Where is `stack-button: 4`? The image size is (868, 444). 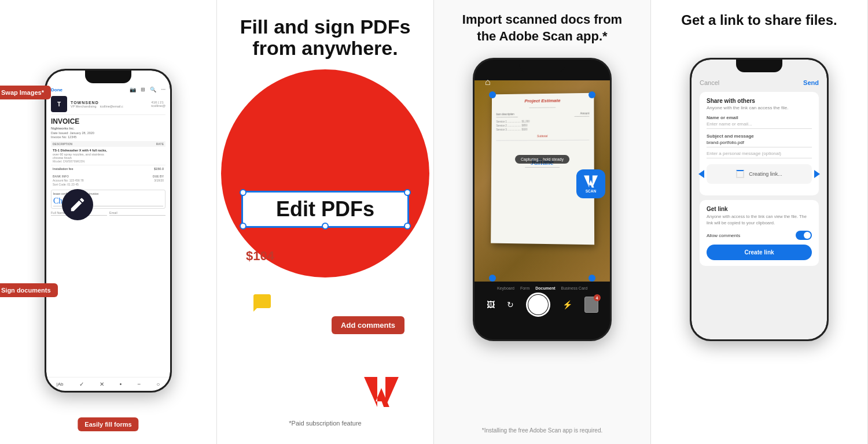
stack-button: 4 is located at coordinates (591, 305).